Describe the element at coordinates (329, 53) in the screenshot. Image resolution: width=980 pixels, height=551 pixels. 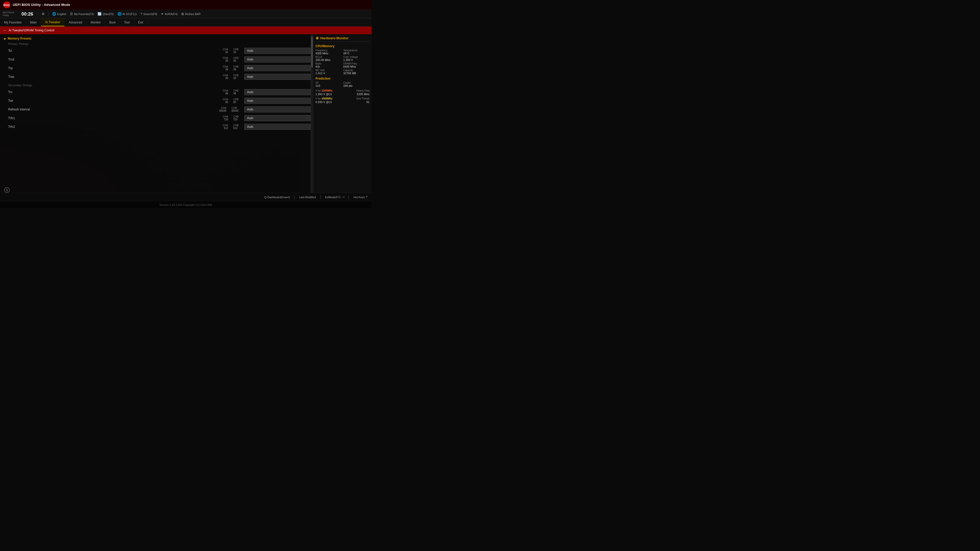
I see `frequency-value: 4300 MHz` at that location.